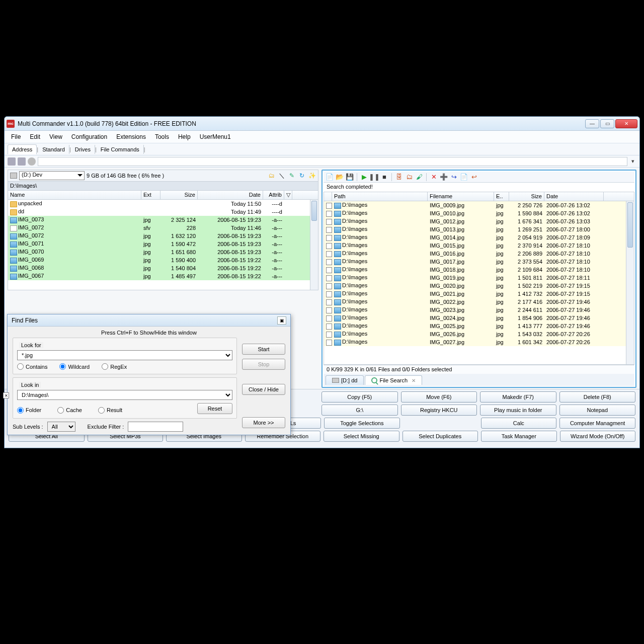 Image resolution: width=644 pixels, height=644 pixels. I want to click on tab-close-icon: ✕, so click(414, 380).